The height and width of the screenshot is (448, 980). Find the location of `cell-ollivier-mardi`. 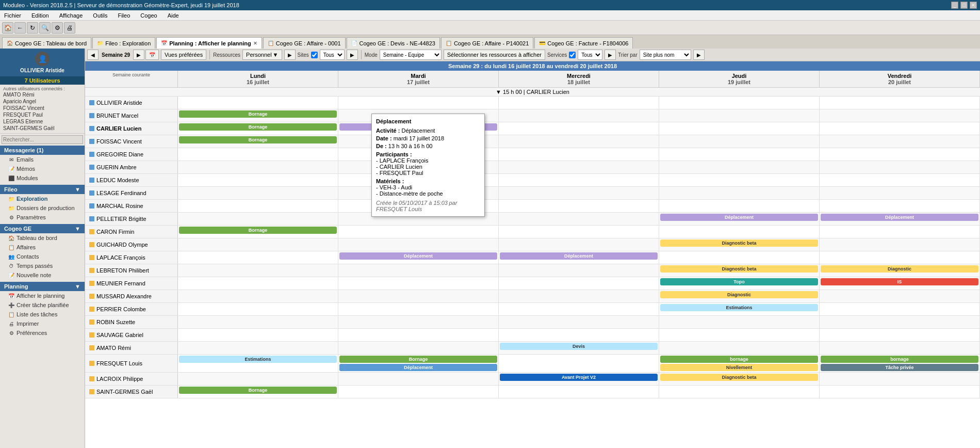

cell-ollivier-mardi is located at coordinates (419, 103).